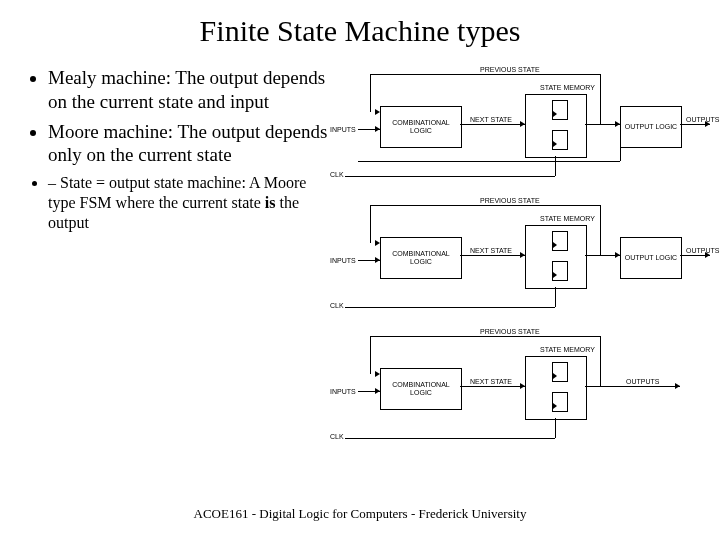  Describe the element at coordinates (360, 514) in the screenshot. I see `footer-text: ACOE161 - Digital Logic for Computers - …` at that location.